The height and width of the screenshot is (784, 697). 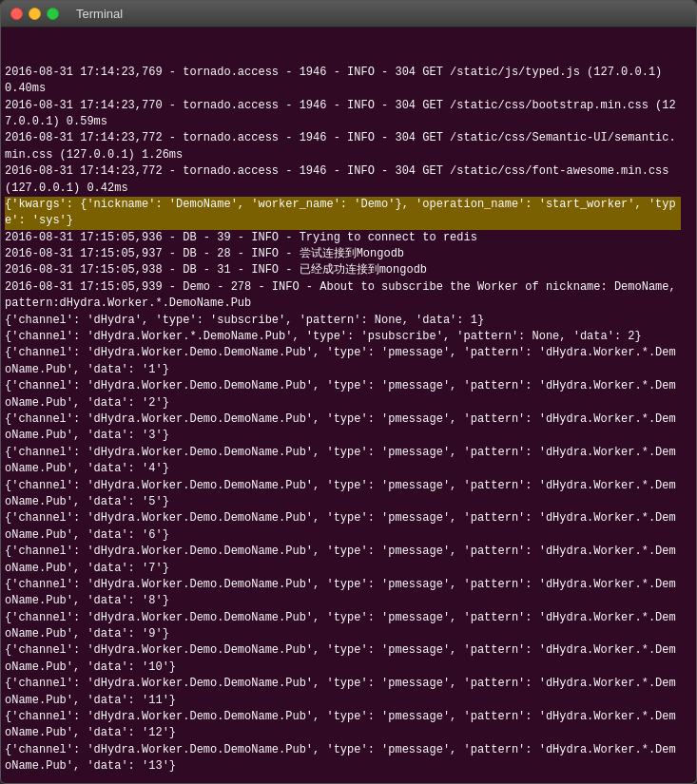 I want to click on traffic-lights, so click(x=34, y=13).